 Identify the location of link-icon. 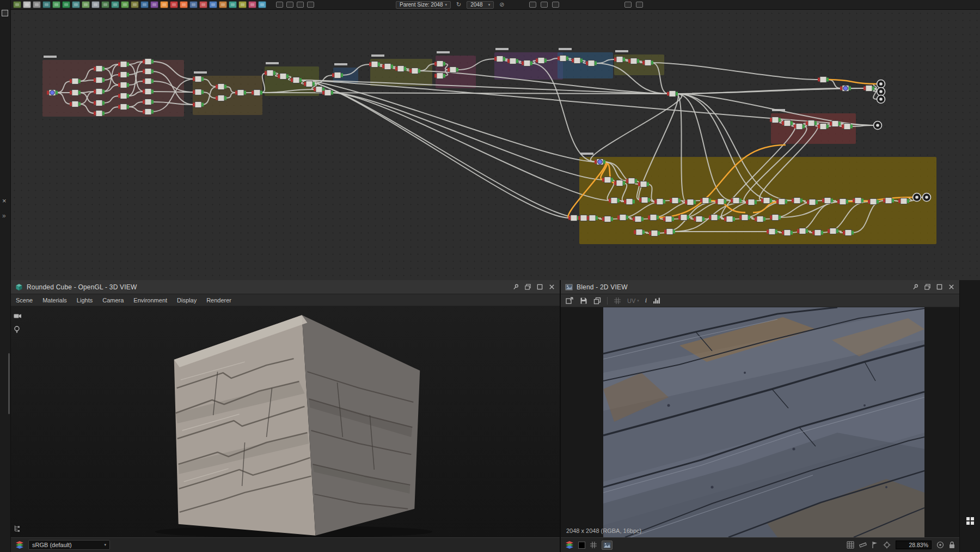
(628, 4).